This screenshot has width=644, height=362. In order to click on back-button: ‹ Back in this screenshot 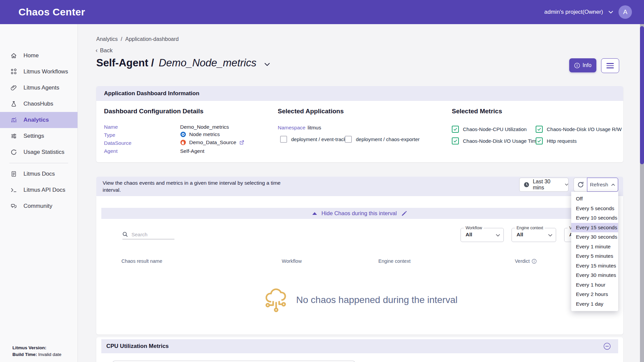, I will do `click(104, 50)`.